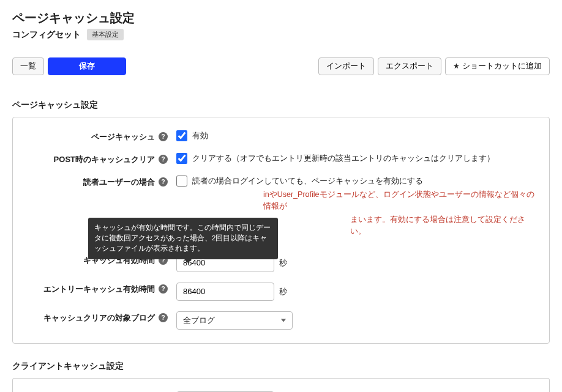 This screenshot has width=562, height=392. What do you see at coordinates (182, 136) in the screenshot?
I see `checkbox-page-cache` at bounding box center [182, 136].